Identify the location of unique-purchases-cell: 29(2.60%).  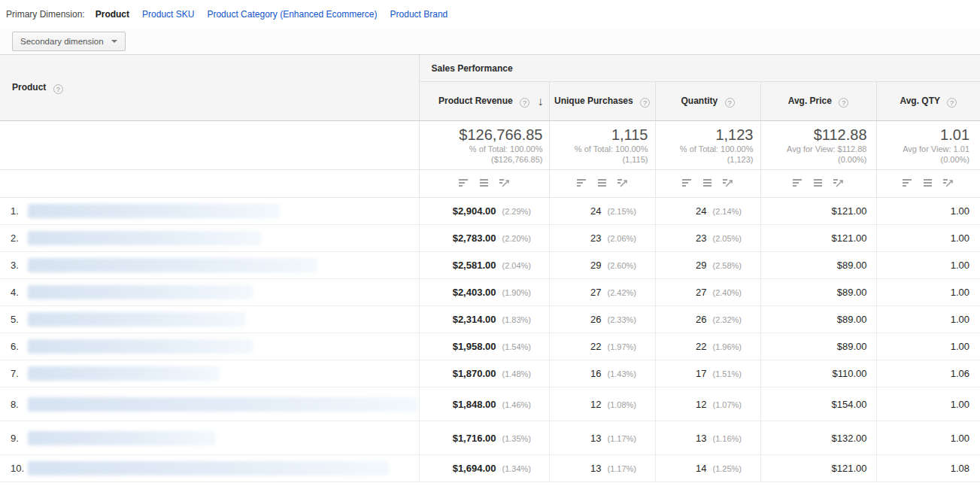
(602, 266).